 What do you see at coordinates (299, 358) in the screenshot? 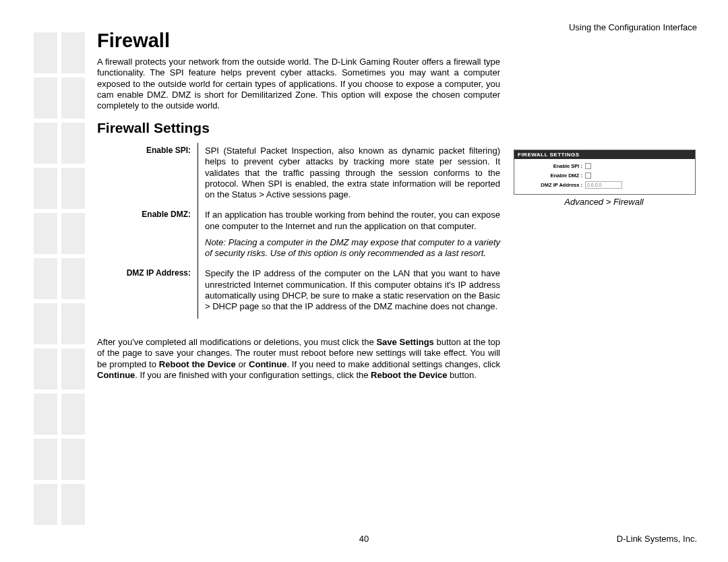
I see `outro-paragraph: After you've completed all modifications…` at bounding box center [299, 358].